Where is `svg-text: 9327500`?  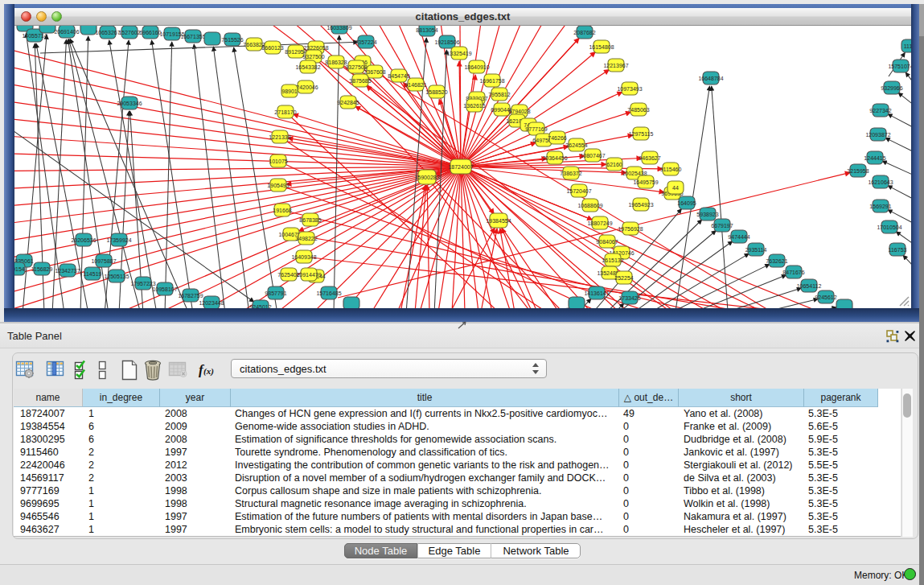 svg-text: 9327500 is located at coordinates (314, 56).